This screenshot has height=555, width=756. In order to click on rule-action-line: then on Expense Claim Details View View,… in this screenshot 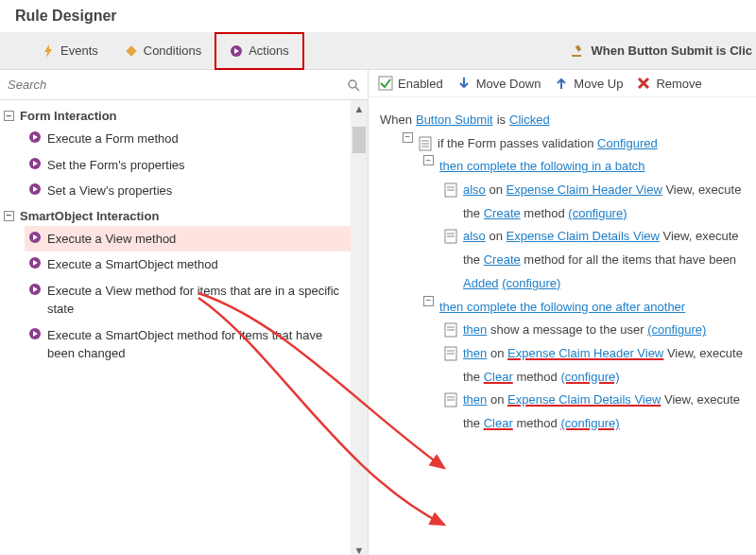, I will do `click(596, 412)`.